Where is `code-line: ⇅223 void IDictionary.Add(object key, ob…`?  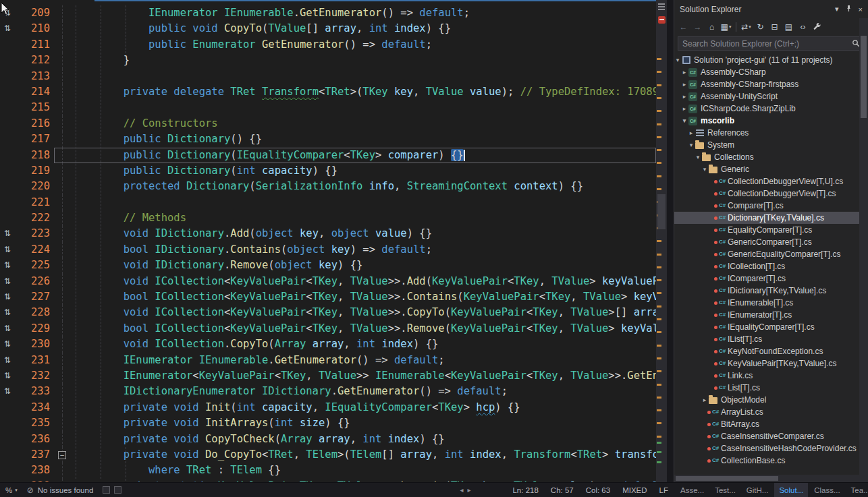
code-line: ⇅223 void IDictionary.Add(object key, ob… is located at coordinates (328, 233).